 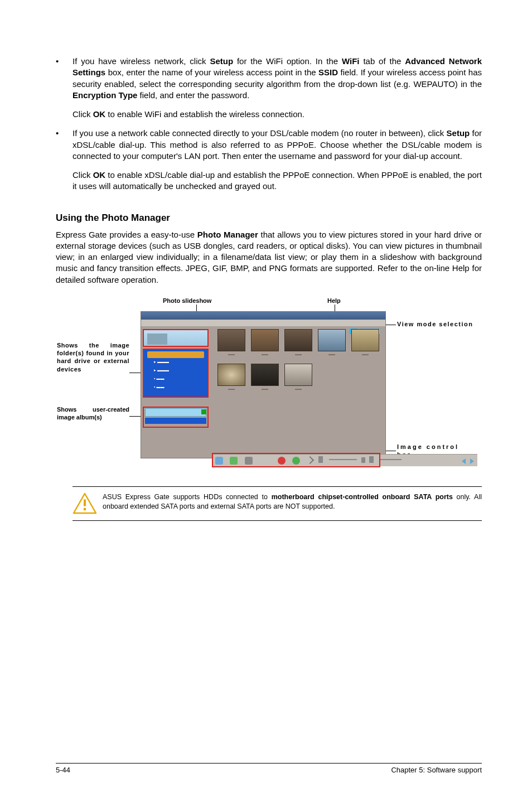 What do you see at coordinates (269, 258) in the screenshot?
I see `body-paragraph: Express Gate provides a easy-to-use Phot…` at bounding box center [269, 258].